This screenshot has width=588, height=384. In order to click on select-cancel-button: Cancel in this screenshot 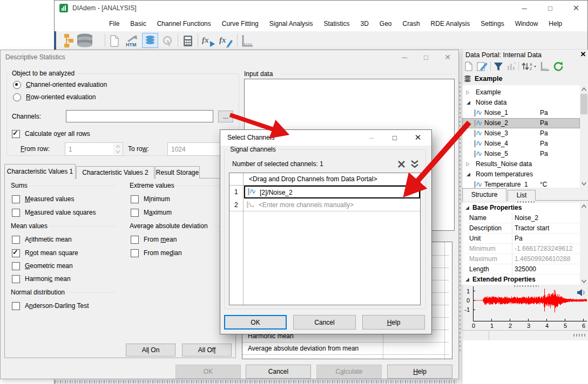, I will do `click(325, 323)`.